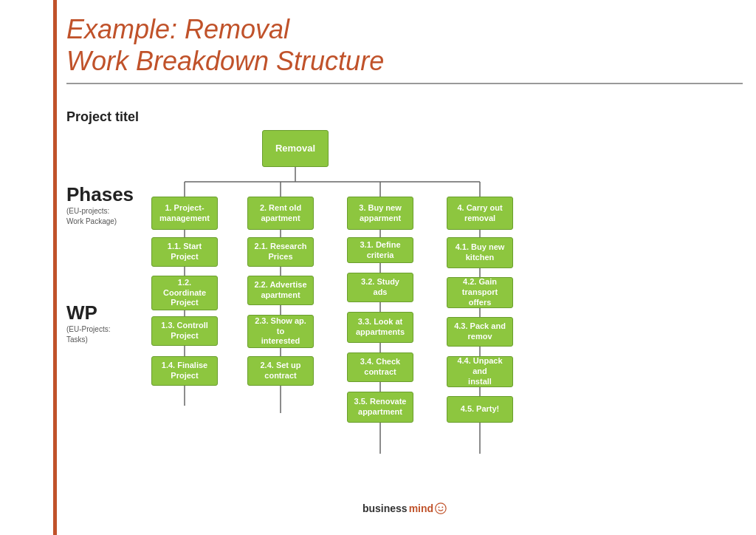 The image size is (756, 535). Describe the element at coordinates (295, 149) in the screenshot. I see `root-box: Removal` at that location.